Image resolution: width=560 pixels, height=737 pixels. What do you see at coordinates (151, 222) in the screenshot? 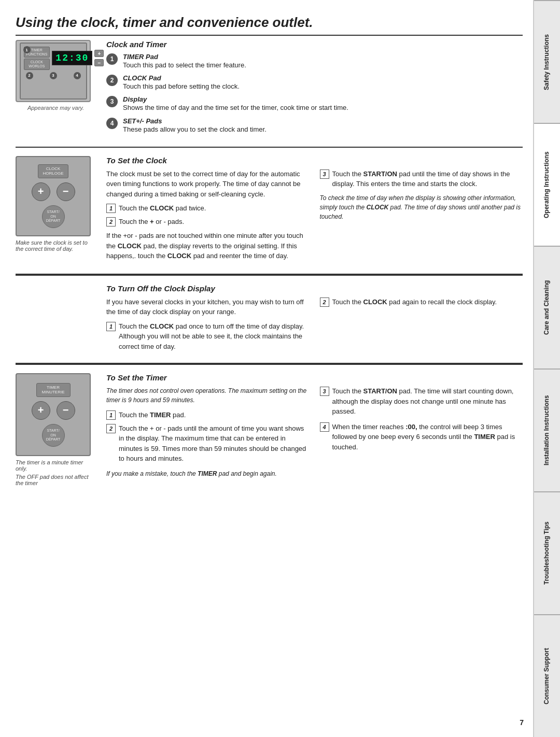
I see `step-text-2: Touch the + or - pads.` at bounding box center [151, 222].